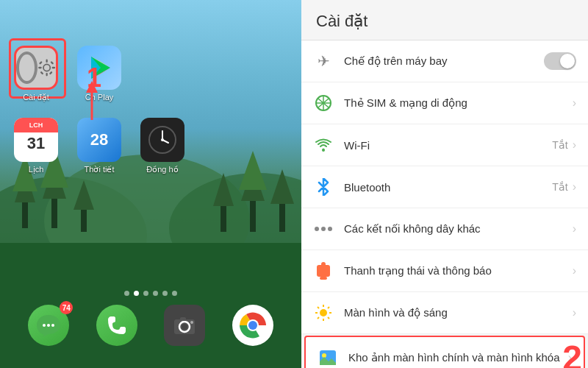  Describe the element at coordinates (66, 308) in the screenshot. I see `messages-badge: 74` at that location.